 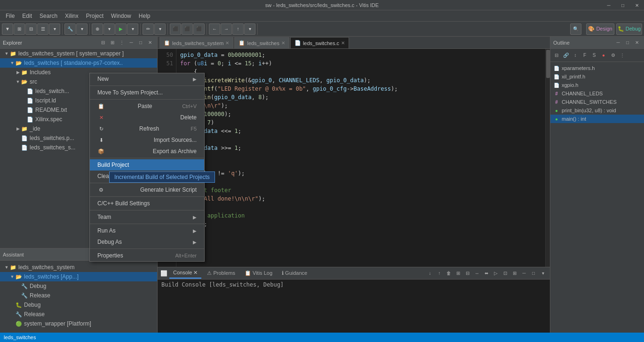 I want to click on toolbar-btn-nav-fwd: →, so click(x=226, y=29).